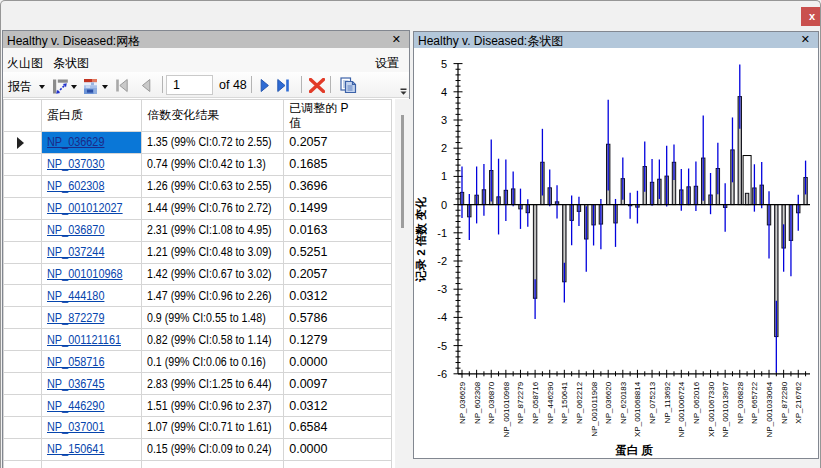 The width and height of the screenshot is (821, 468). What do you see at coordinates (638, 409) in the screenshot?
I see `svg-text: XP_001068814` at bounding box center [638, 409].